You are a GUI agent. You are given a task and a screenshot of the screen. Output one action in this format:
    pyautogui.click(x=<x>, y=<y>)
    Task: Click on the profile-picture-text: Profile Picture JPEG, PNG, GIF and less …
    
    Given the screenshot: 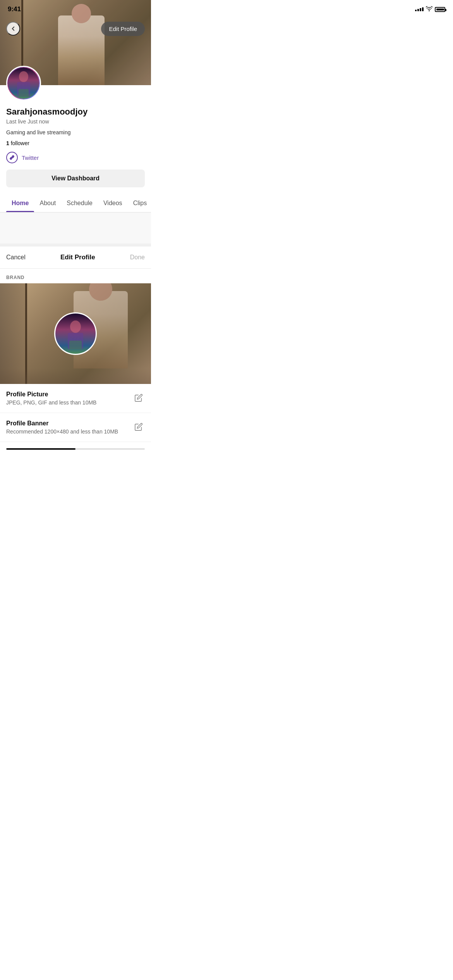 What is the action you would take?
    pyautogui.click(x=51, y=398)
    